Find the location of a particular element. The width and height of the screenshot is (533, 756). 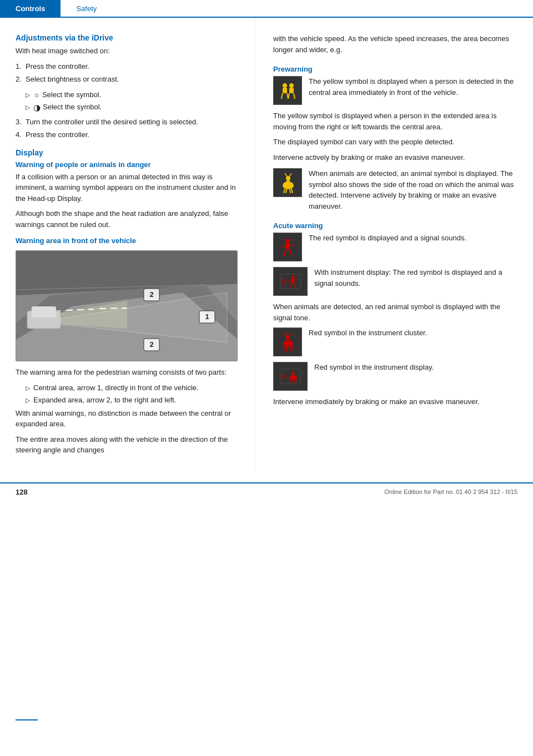

prewarning-text1: The yellow symbol is displayed when a pe… is located at coordinates (413, 87).